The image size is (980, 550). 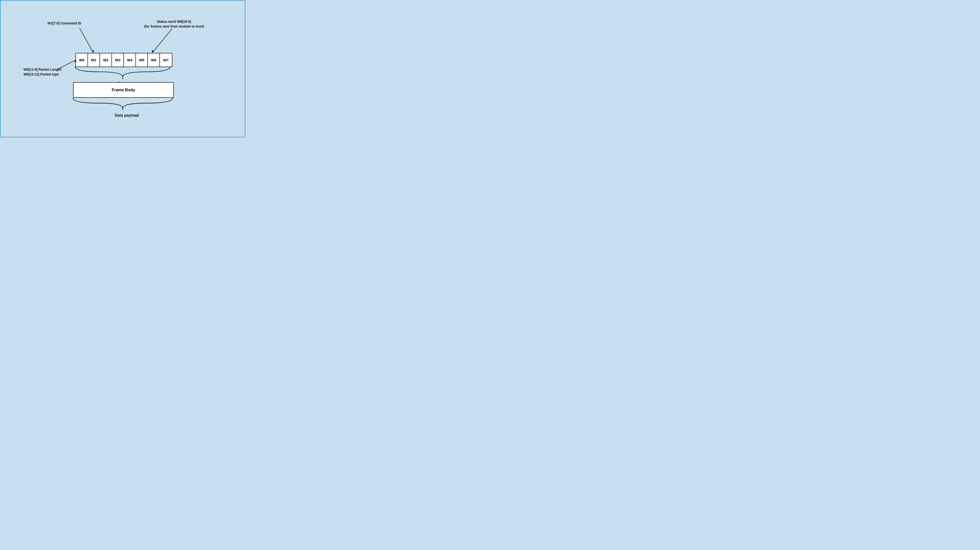 I want to click on frame-body-box: Frame Body, so click(x=123, y=90).